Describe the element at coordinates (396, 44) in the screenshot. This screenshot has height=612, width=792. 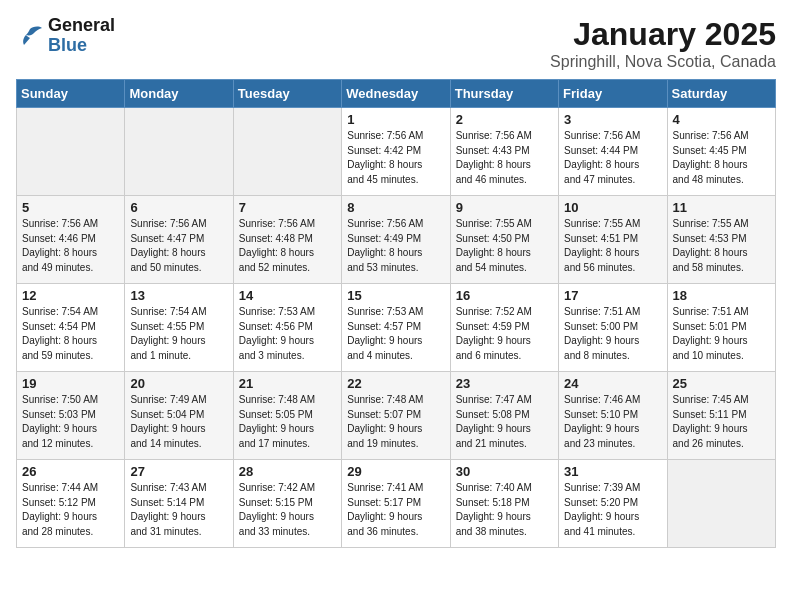
I see `page-header: General Blue January 2025 Springhill, No…` at that location.